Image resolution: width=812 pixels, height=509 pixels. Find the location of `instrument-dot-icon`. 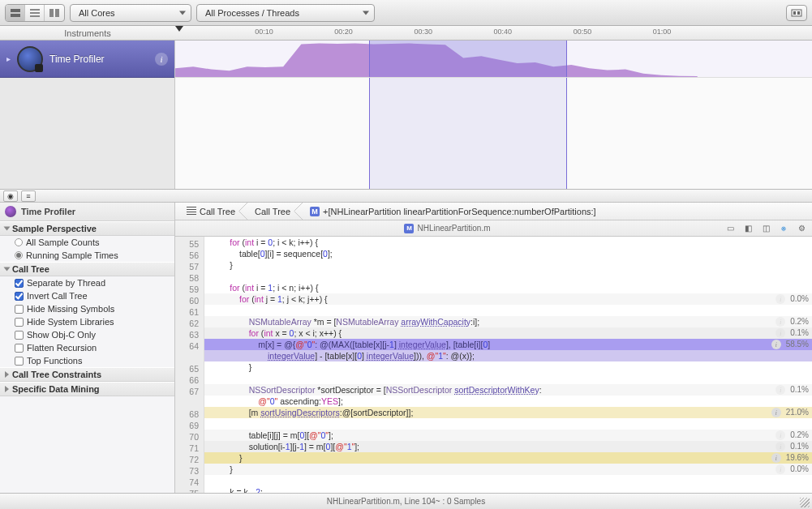

instrument-dot-icon is located at coordinates (11, 212).